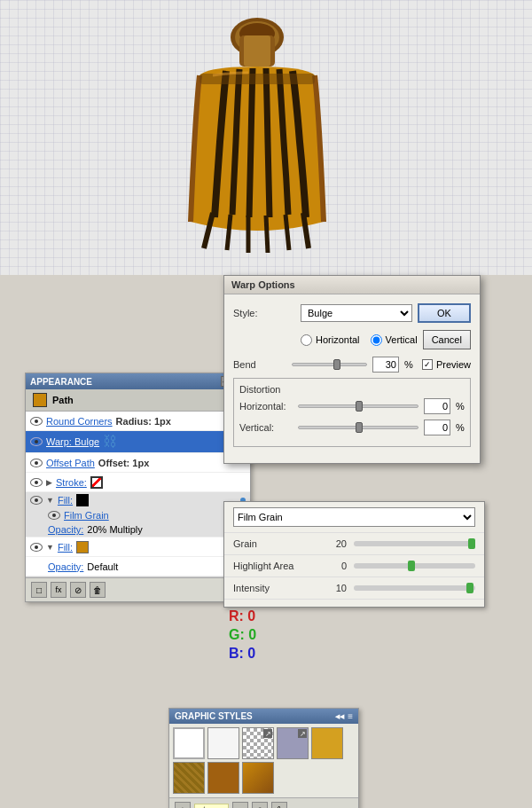  Describe the element at coordinates (211, 806) in the screenshot. I see `gs-tag-label: straws` at that location.